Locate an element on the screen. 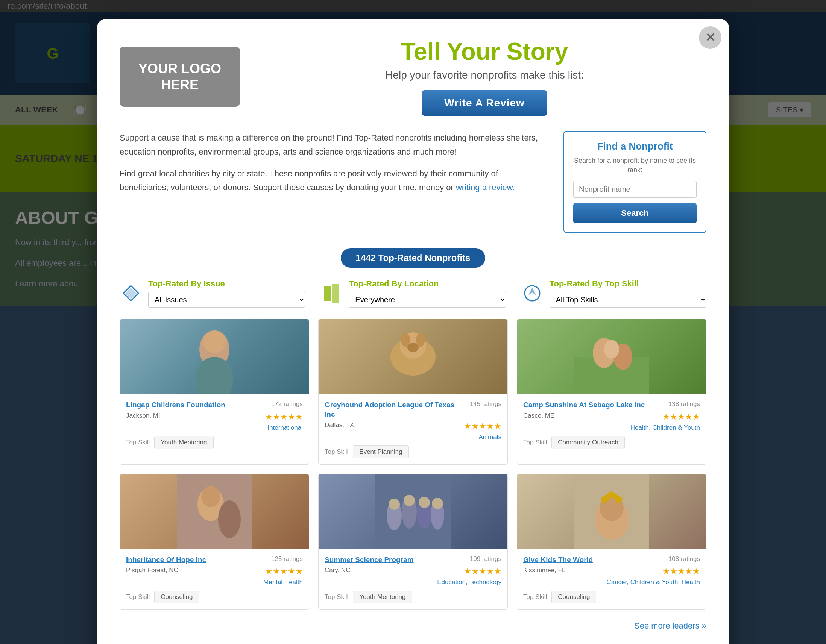  nonprofit-name-input is located at coordinates (635, 189).